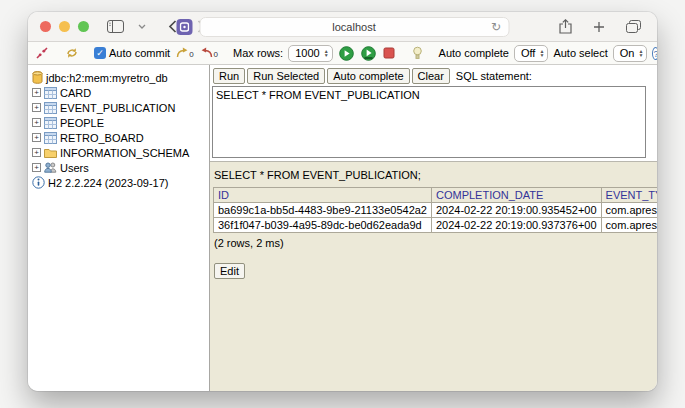 This screenshot has width=685, height=408. I want to click on auto-complete-button: Auto complete, so click(368, 76).